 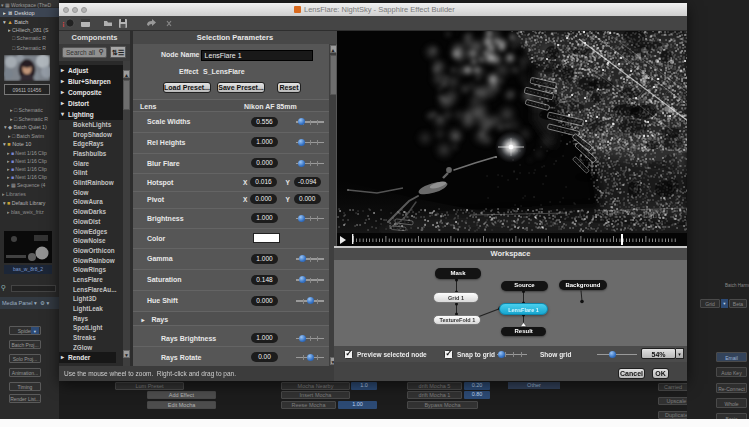 What do you see at coordinates (652, 216) in the screenshot?
I see `svg-text: LVLY` at bounding box center [652, 216].